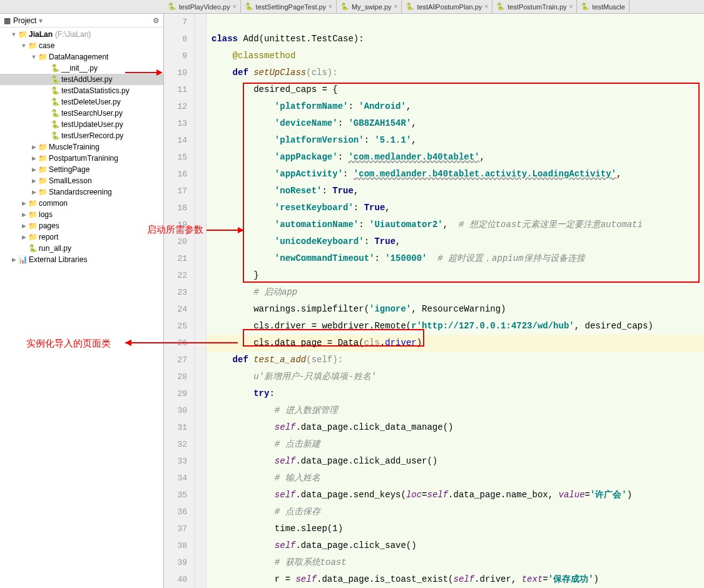 This screenshot has width=704, height=588. What do you see at coordinates (81, 192) in the screenshot?
I see `tree-folder: ▶📁Standardscreening` at bounding box center [81, 192].